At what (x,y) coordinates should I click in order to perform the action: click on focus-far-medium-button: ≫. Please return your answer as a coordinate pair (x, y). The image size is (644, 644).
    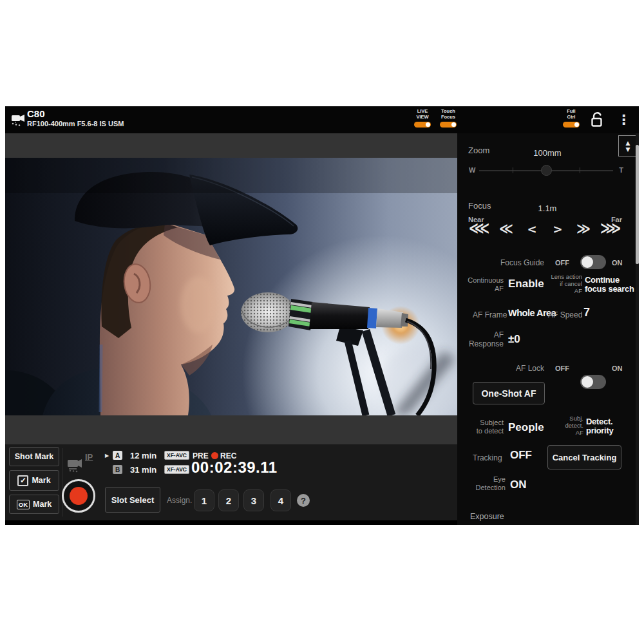
    Looking at the image, I should click on (583, 231).